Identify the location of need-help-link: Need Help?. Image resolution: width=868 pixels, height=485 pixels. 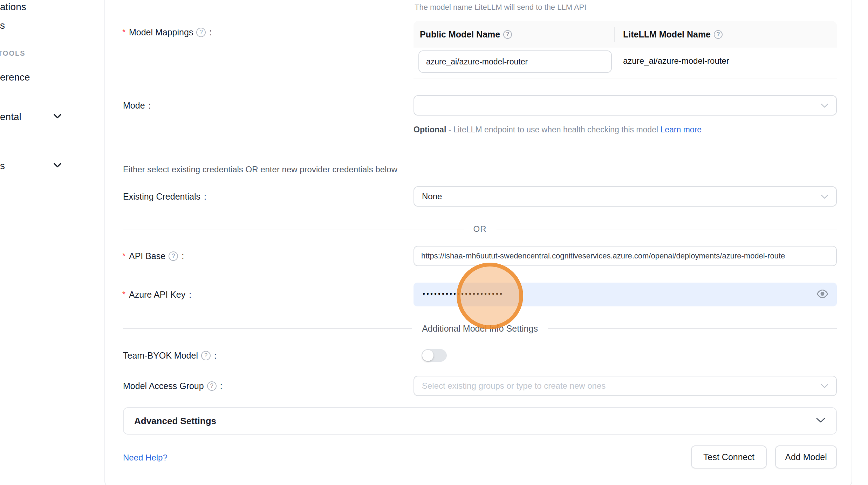
(145, 458).